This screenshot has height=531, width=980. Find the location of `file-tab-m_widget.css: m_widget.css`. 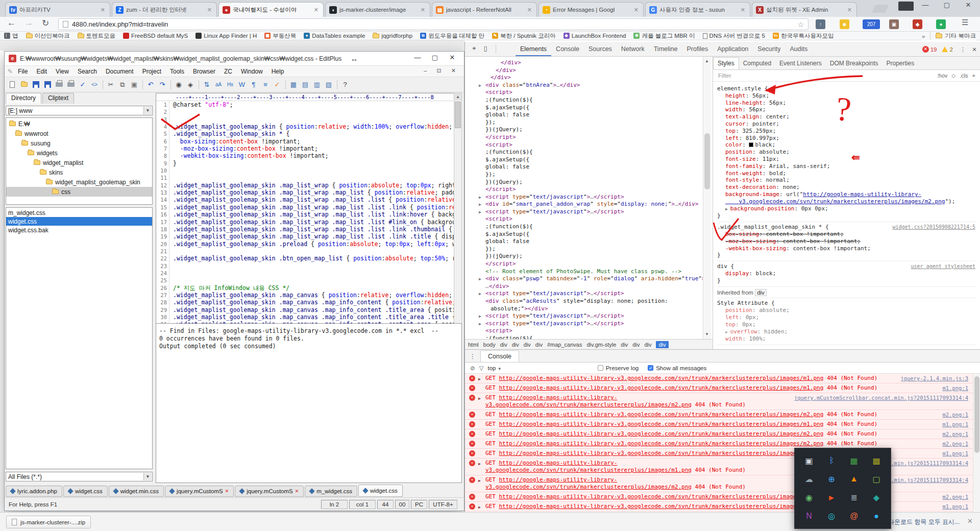

file-tab-m_widget.css: m_widget.css is located at coordinates (331, 491).